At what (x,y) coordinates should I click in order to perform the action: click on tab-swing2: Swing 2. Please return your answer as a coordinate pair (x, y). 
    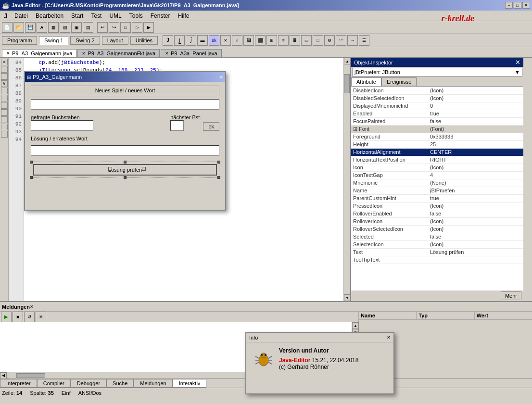
    Looking at the image, I should click on (85, 40).